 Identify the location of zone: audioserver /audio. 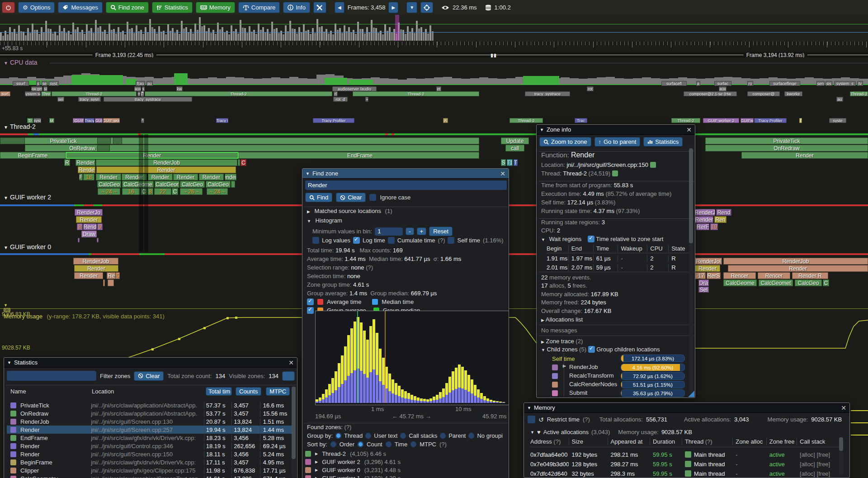
(354, 89).